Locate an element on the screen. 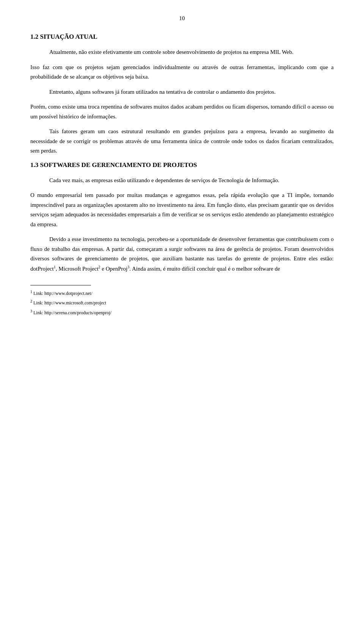 The image size is (364, 627). footnote-1-number: 1 is located at coordinates (31, 291).